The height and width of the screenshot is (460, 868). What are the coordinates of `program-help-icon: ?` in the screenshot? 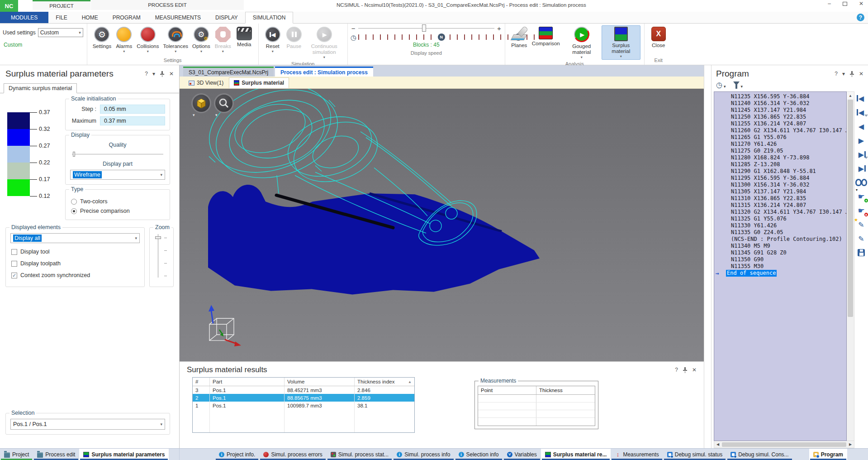 It's located at (836, 74).